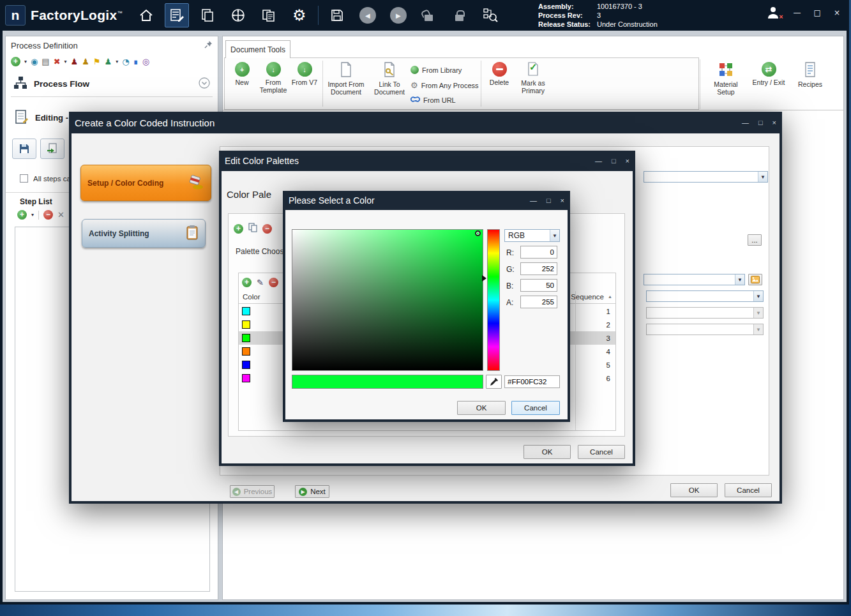 Image resolution: width=851 pixels, height=616 pixels. I want to click on add-step-icon: +, so click(22, 214).